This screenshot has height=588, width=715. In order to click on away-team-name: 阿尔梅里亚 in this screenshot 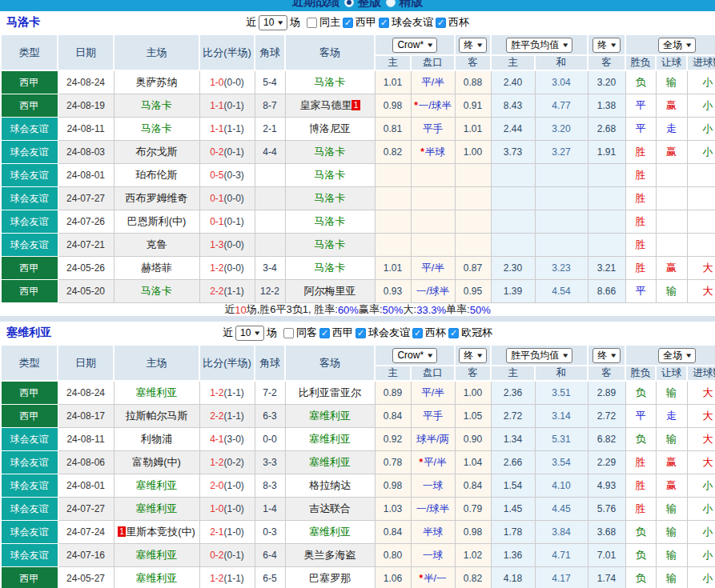, I will do `click(330, 291)`.